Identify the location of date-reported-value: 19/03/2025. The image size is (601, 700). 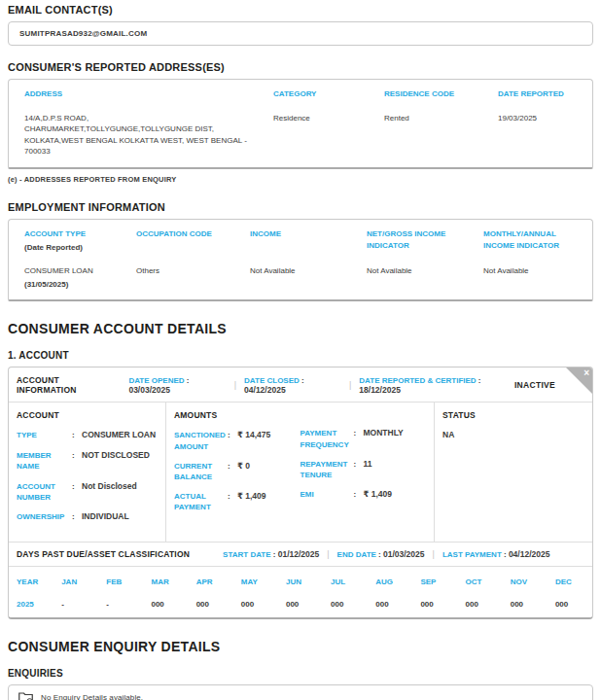
(541, 121).